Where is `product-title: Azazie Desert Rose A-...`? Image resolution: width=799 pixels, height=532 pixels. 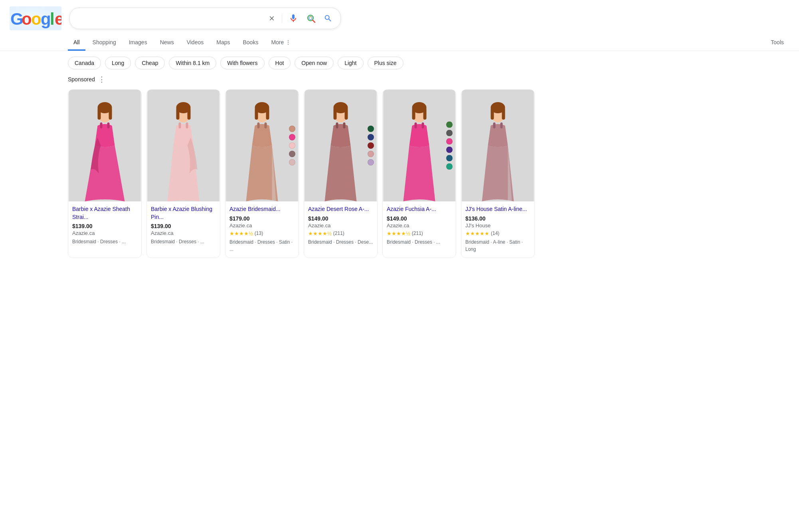 product-title: Azazie Desert Rose A-... is located at coordinates (341, 209).